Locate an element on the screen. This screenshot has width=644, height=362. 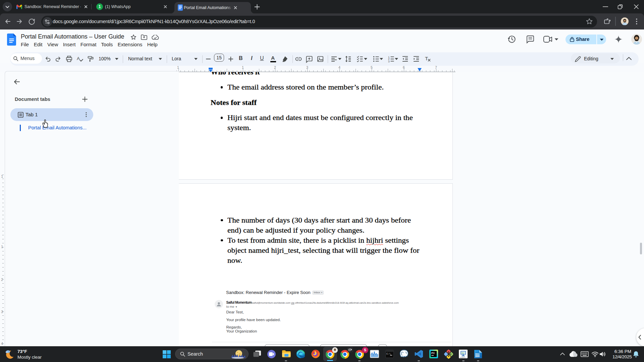
svg-text: PC is located at coordinates (433, 353).